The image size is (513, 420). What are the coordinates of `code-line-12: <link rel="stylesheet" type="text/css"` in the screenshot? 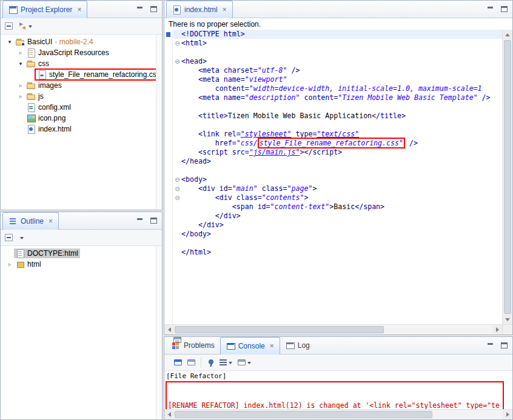 It's located at (338, 135).